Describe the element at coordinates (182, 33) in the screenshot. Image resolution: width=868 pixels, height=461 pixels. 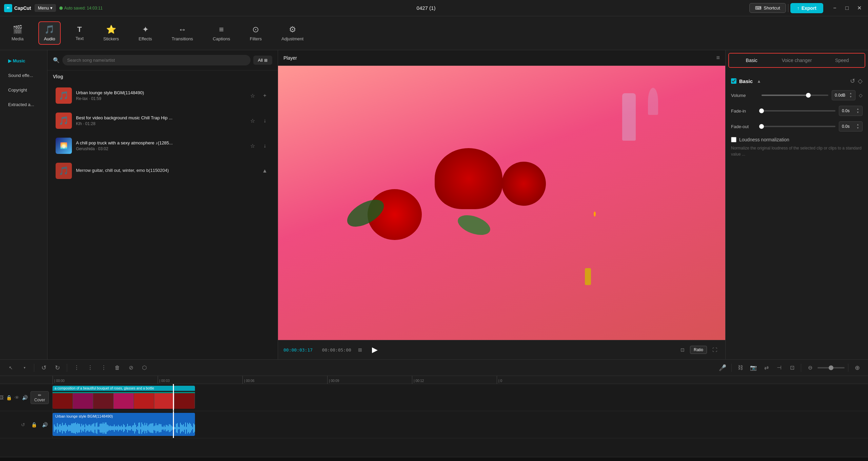
I see `toolbar-item-transitions: ↔ Transitions` at that location.